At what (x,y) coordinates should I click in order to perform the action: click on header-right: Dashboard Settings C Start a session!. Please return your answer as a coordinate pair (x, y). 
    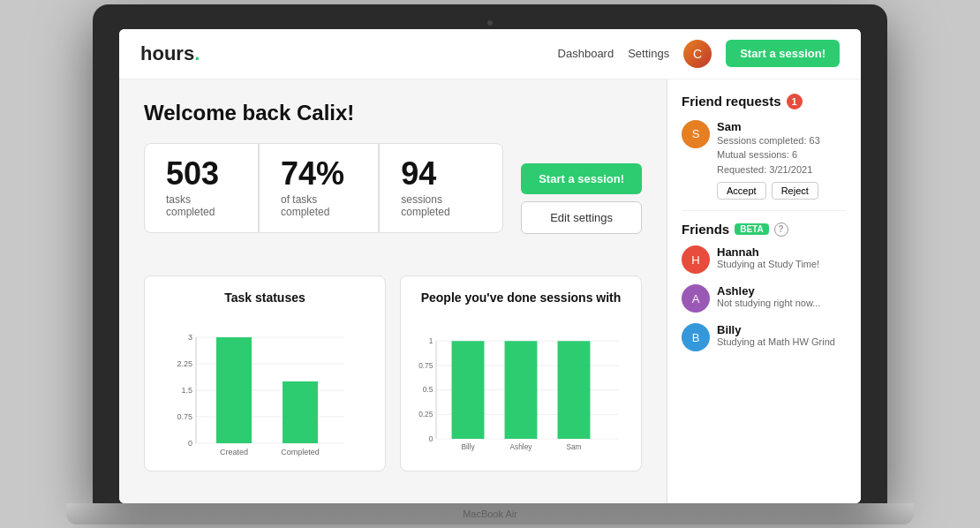
    Looking at the image, I should click on (699, 54).